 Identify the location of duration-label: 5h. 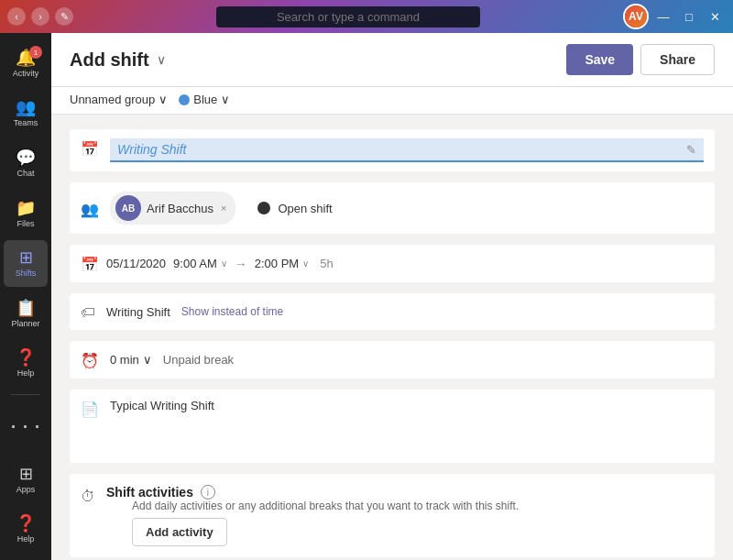
(326, 264).